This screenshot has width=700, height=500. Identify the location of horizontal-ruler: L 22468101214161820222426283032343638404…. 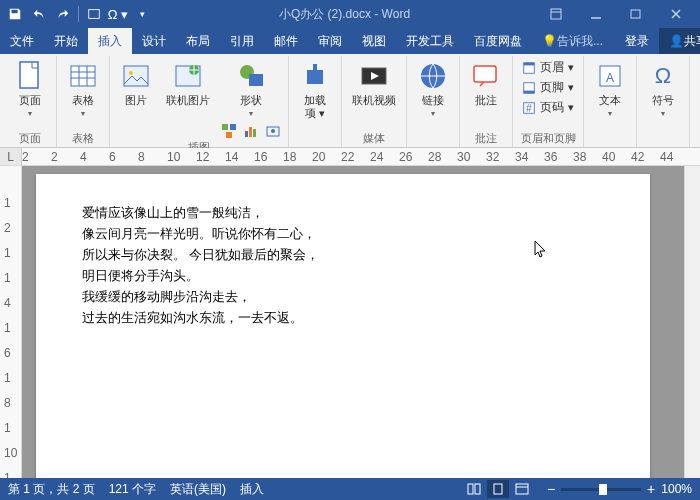
(350, 157).